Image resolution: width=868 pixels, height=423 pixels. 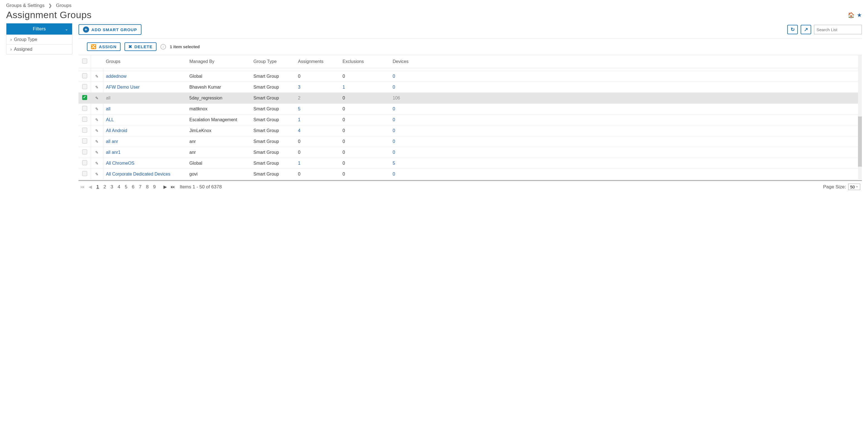 I want to click on export-button: ↗, so click(x=806, y=30).